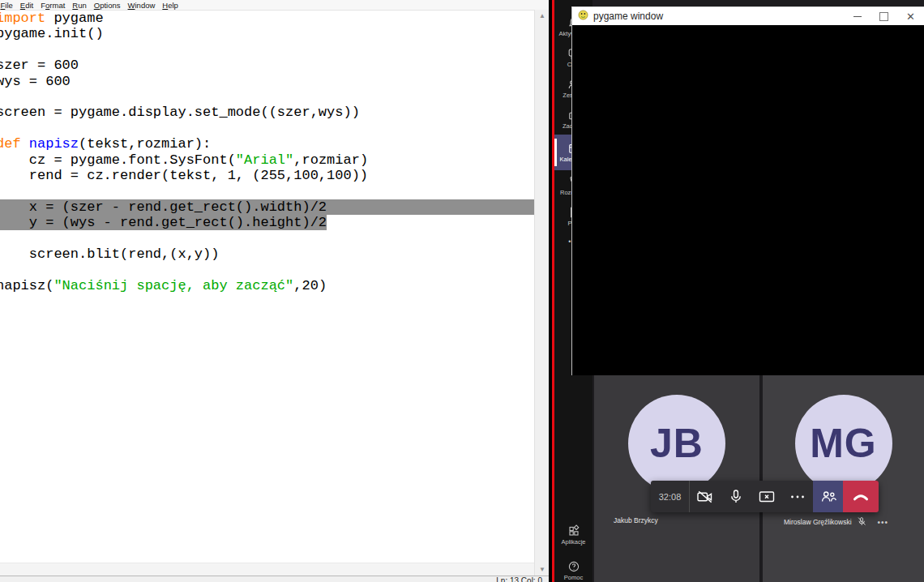 The height and width of the screenshot is (582, 924). Describe the element at coordinates (541, 293) in the screenshot. I see `vertical-scrollbar: ▲ ▼` at that location.